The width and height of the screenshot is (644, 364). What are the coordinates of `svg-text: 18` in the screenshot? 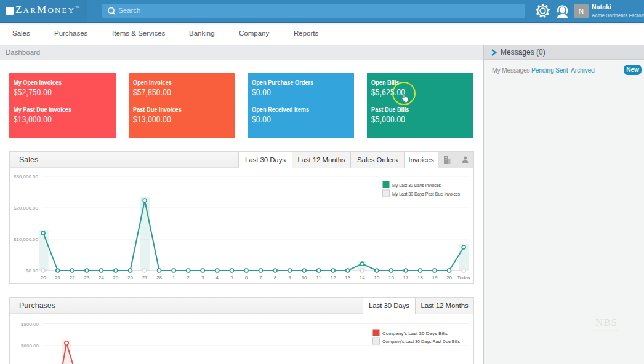 It's located at (420, 278).